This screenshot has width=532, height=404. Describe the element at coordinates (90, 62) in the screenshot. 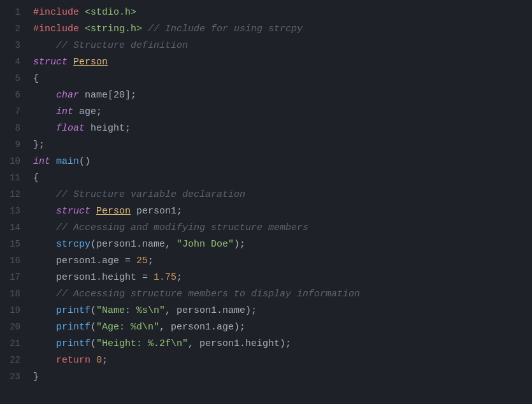

I see `token-type-name: Person` at that location.